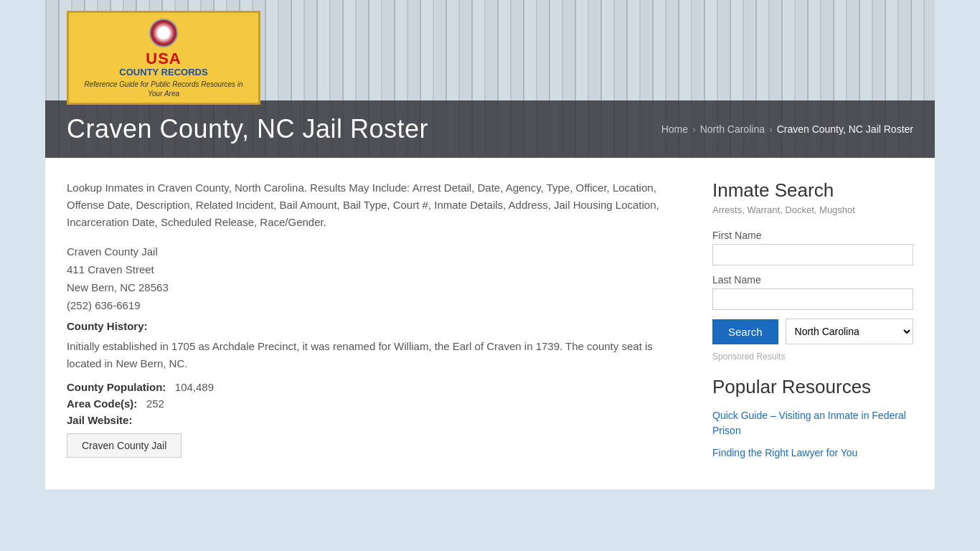 Image resolution: width=980 pixels, height=551 pixels. What do you see at coordinates (116, 387) in the screenshot?
I see `population-label: County Population:` at bounding box center [116, 387].